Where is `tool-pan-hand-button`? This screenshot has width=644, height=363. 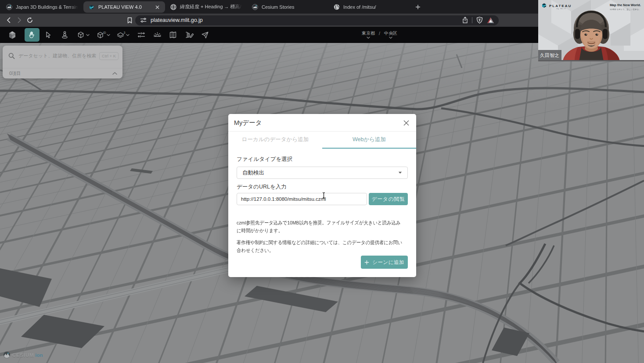
tool-pan-hand-button is located at coordinates (32, 35).